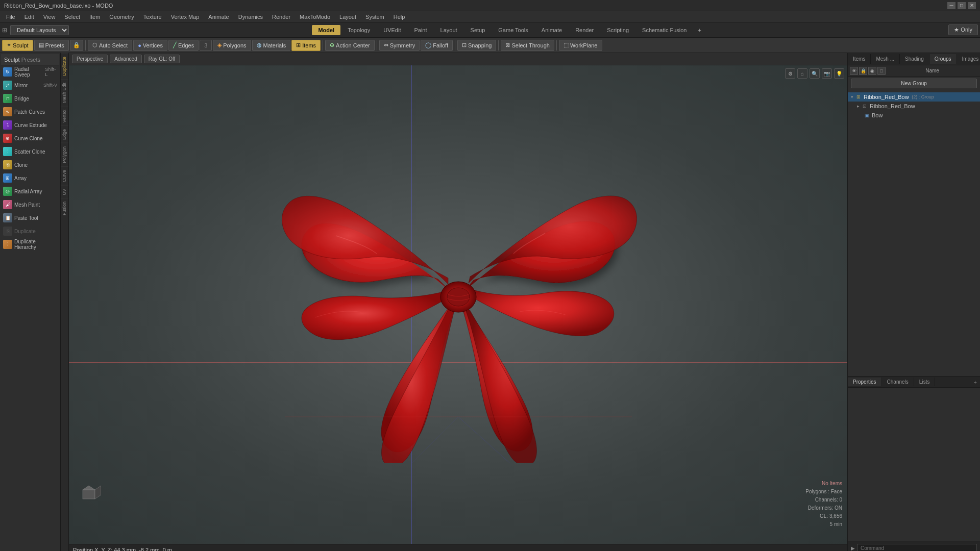 Image resolution: width=980 pixels, height=551 pixels. I want to click on tab-paint: Paint, so click(421, 30).